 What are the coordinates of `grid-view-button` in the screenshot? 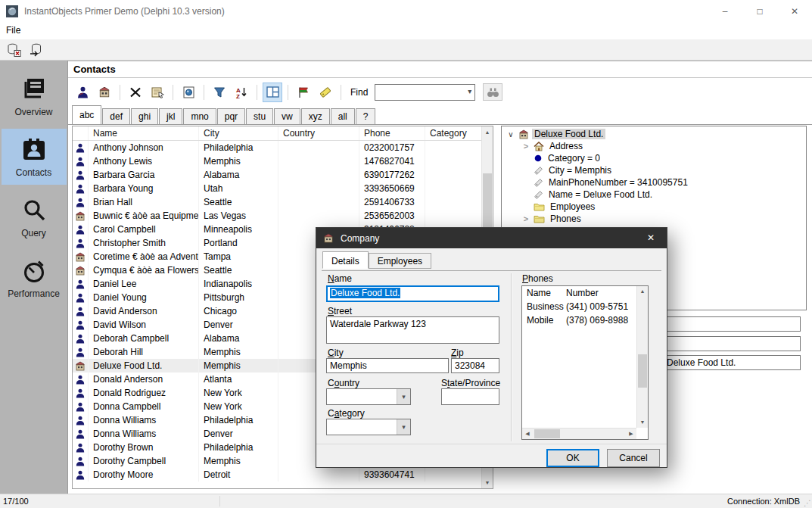 It's located at (272, 92).